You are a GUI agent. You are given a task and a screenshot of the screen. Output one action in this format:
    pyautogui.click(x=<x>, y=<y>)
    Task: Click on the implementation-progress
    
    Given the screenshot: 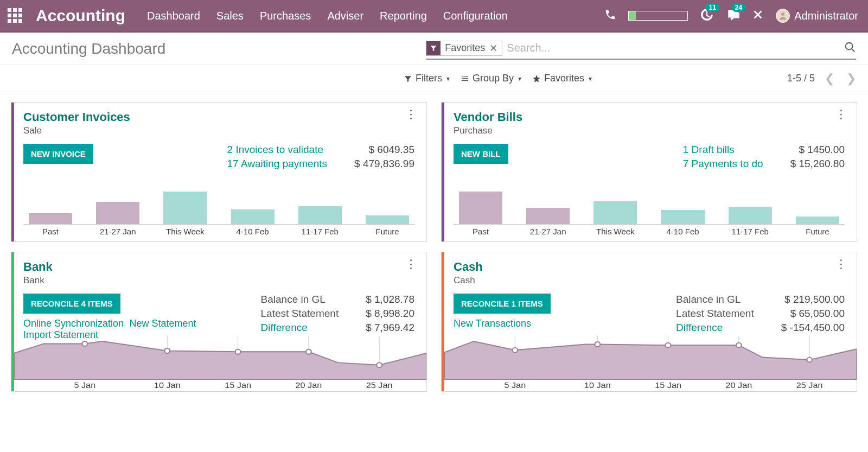 What is the action you would take?
    pyautogui.click(x=658, y=16)
    